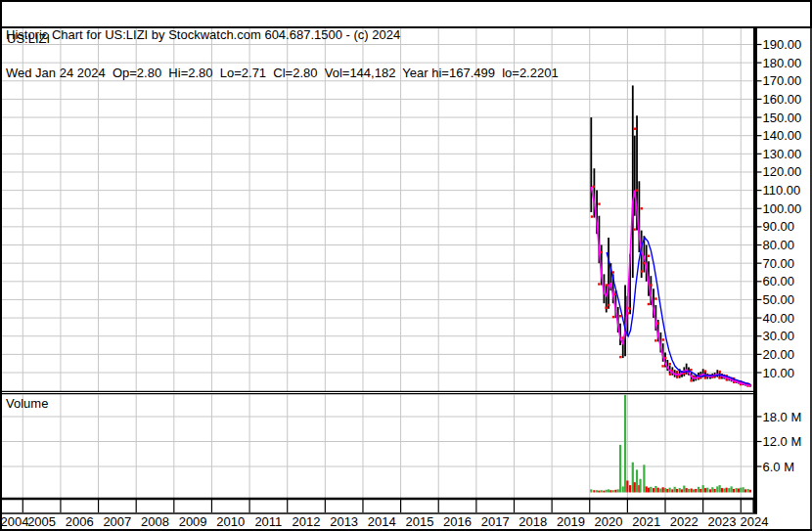  What do you see at coordinates (307, 522) in the screenshot?
I see `year-label: 2012` at bounding box center [307, 522].